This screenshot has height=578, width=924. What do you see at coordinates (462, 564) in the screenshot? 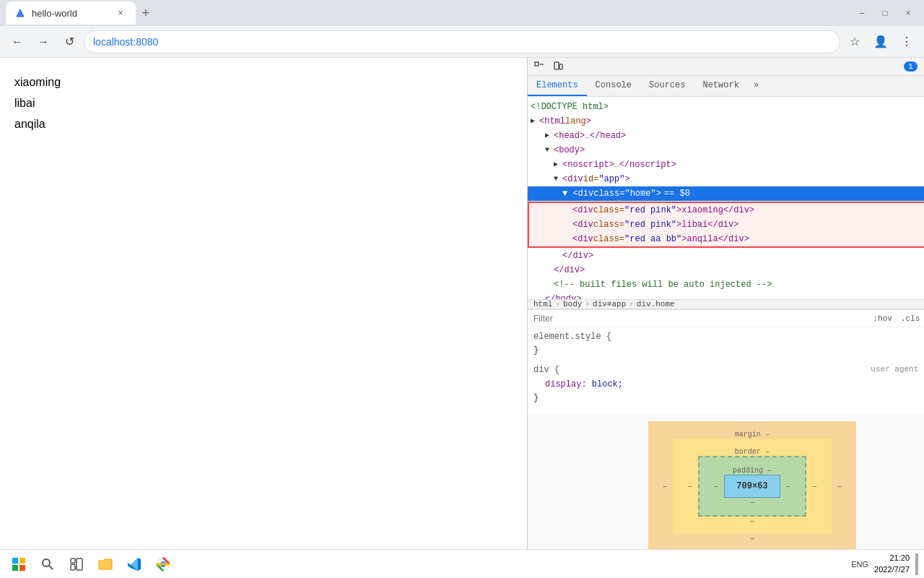
I see `taskbar: ENG 21:20 2022/7/27` at bounding box center [462, 564].